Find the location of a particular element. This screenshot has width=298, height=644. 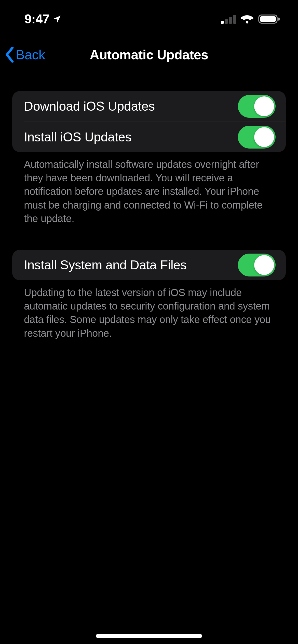

toggle-install-ios-updates is located at coordinates (257, 137).